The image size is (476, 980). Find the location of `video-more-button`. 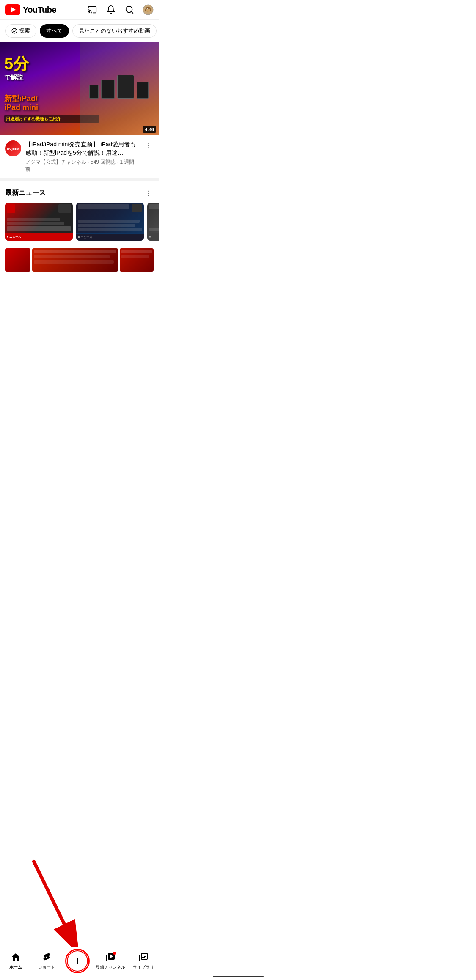

video-more-button is located at coordinates (149, 145).